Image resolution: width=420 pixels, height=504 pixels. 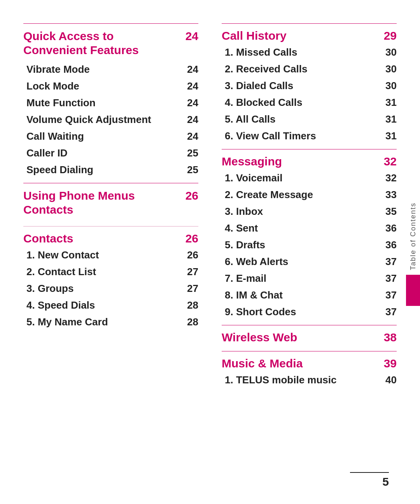 I want to click on list-item: 6. Web Alerts 37, so click(x=309, y=262).